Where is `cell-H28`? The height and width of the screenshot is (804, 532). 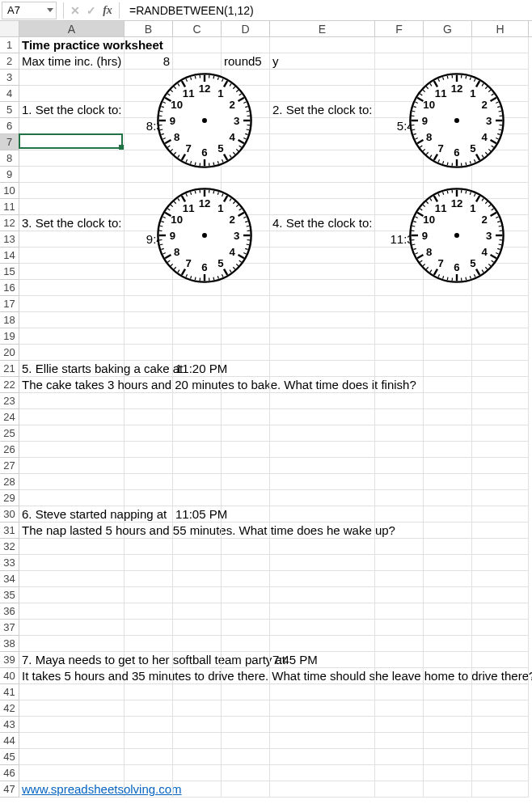 cell-H28 is located at coordinates (500, 482).